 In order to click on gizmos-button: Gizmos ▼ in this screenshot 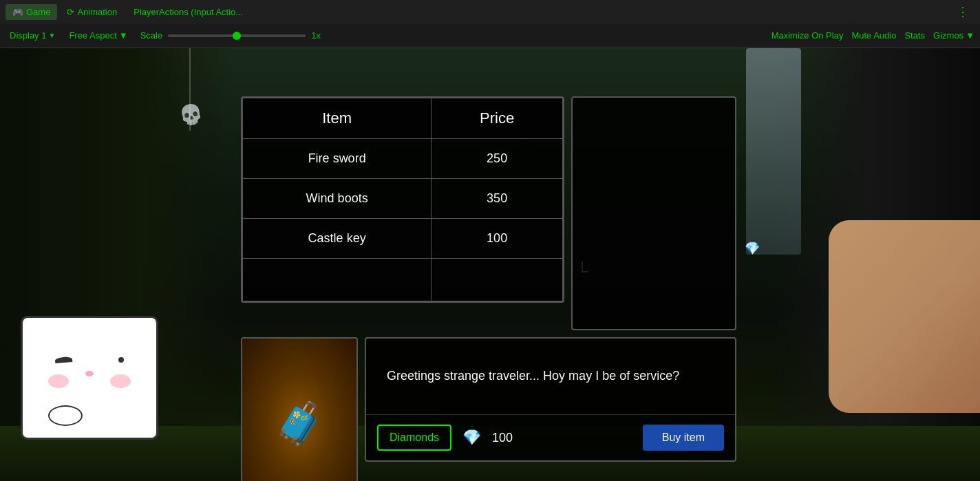, I will do `click(954, 36)`.